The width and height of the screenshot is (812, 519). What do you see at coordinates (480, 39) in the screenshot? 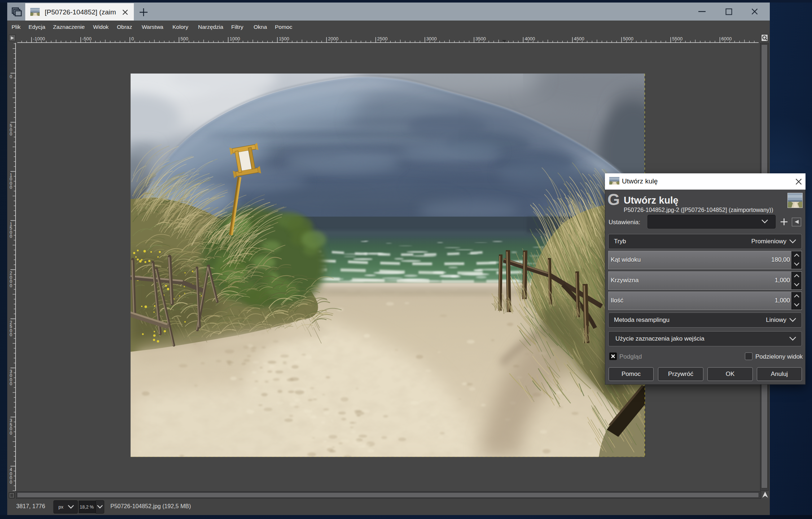
I see `svg-text: 3500` at bounding box center [480, 39].